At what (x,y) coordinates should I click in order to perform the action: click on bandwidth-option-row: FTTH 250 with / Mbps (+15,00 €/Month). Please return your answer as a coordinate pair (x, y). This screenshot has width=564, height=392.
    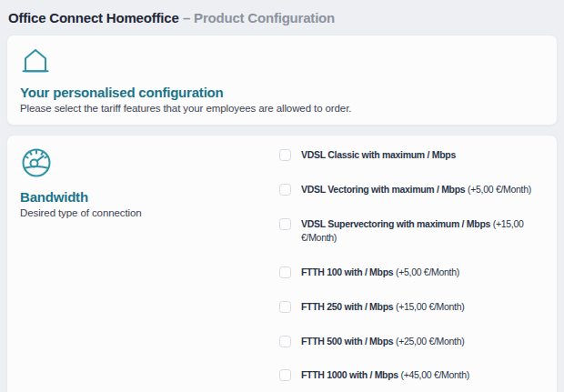
    Looking at the image, I should click on (413, 307).